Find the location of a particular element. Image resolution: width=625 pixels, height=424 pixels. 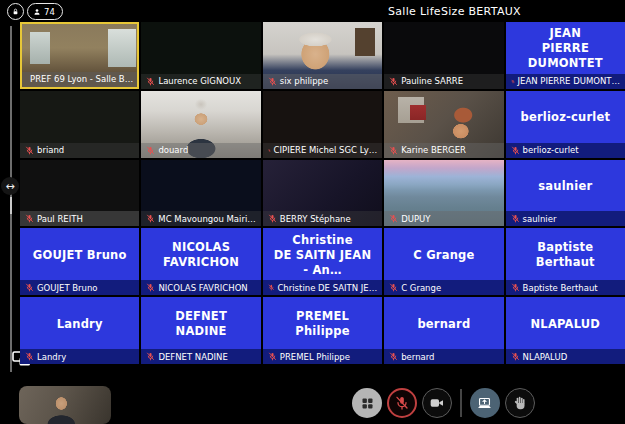

participant-tile: Laurence GIGNOUX is located at coordinates (200, 56).